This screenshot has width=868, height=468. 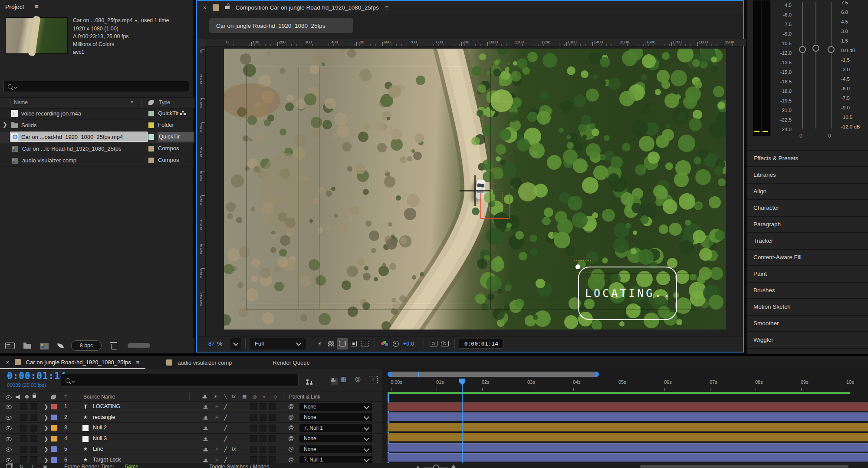 What do you see at coordinates (354, 344) in the screenshot?
I see `region-of-interest-icon` at bounding box center [354, 344].